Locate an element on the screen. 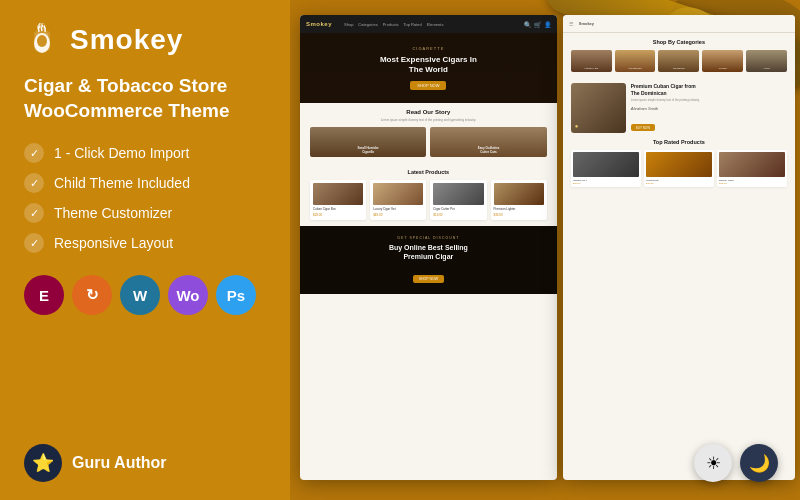 The width and height of the screenshot is (800, 500). check-icon-child: ✓ is located at coordinates (34, 183).